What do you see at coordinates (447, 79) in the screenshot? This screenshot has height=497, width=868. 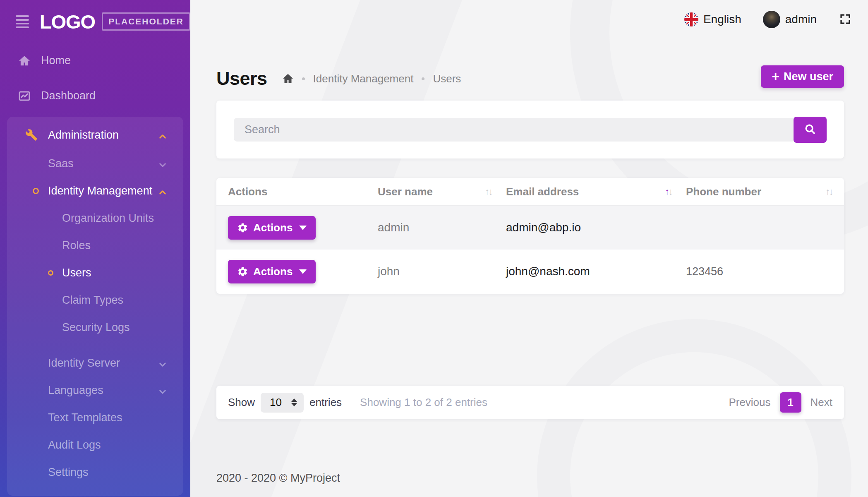 I see `breadcrumb-users: Users` at bounding box center [447, 79].